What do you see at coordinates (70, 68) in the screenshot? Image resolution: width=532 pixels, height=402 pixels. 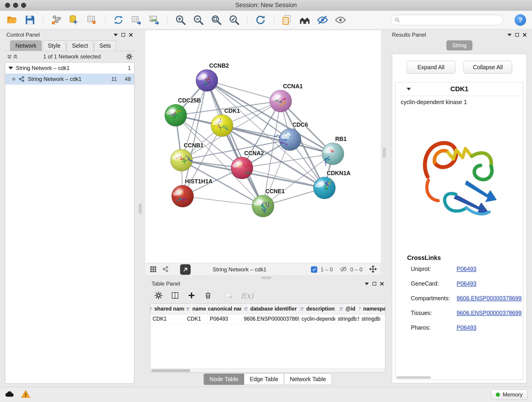 I see `network-collection-row: String Network – cdk1 1` at bounding box center [70, 68].